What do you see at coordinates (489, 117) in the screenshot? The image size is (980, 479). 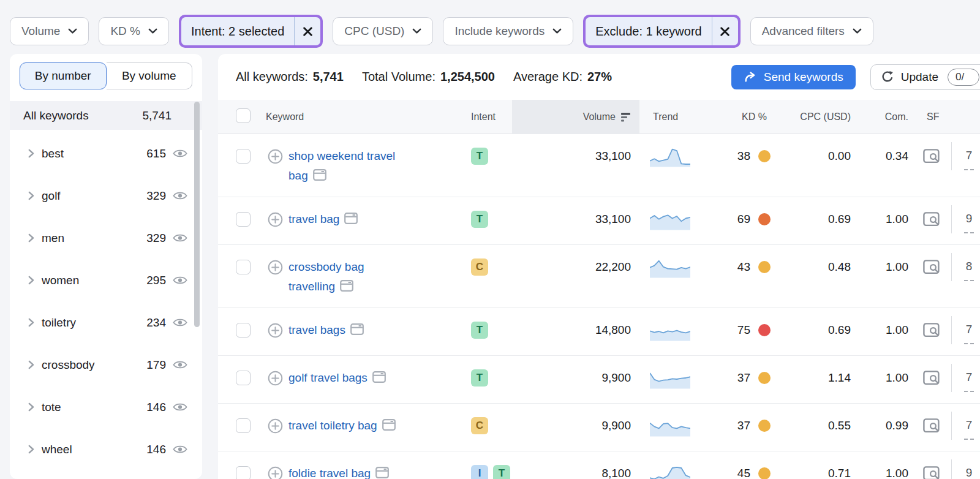 I see `column-header-intent: Intent` at bounding box center [489, 117].